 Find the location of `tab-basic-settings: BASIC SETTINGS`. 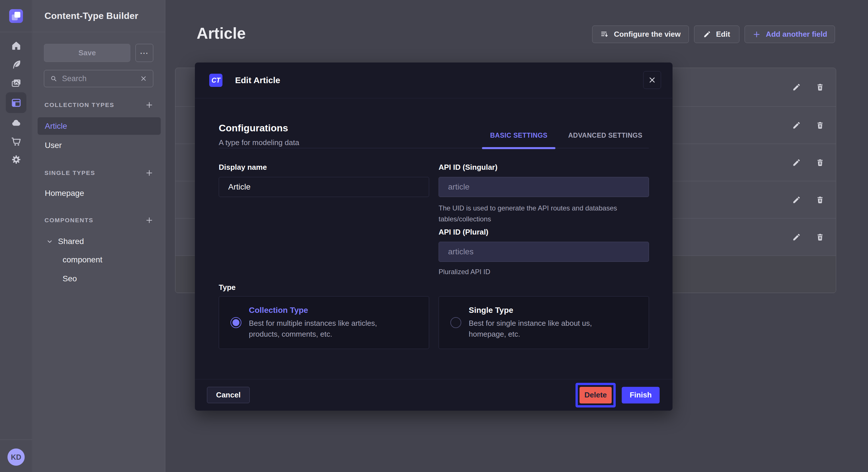

tab-basic-settings: BASIC SETTINGS is located at coordinates (519, 140).